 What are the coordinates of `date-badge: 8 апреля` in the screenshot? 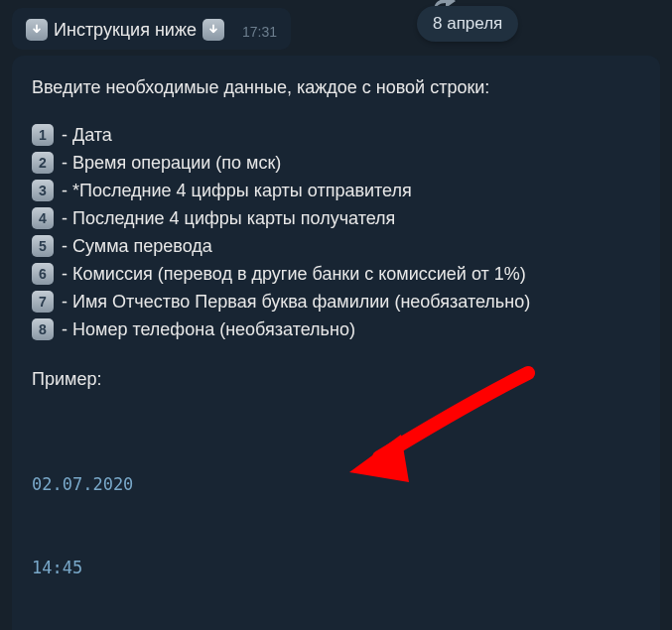 It's located at (468, 24).